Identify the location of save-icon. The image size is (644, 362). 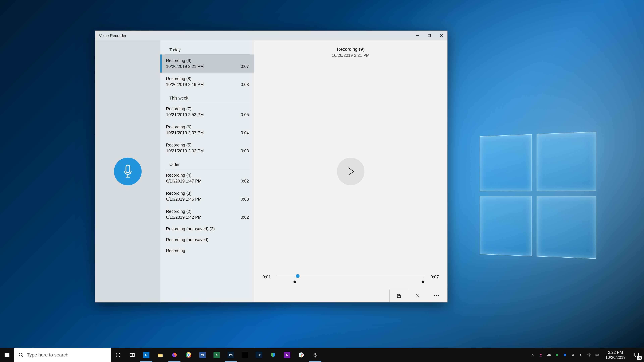
(399, 296).